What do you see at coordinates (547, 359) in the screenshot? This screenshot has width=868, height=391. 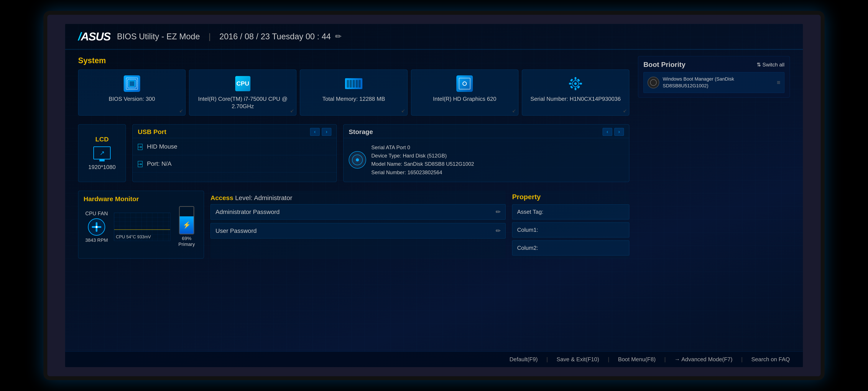 I see `footer-sep-1: |` at bounding box center [547, 359].